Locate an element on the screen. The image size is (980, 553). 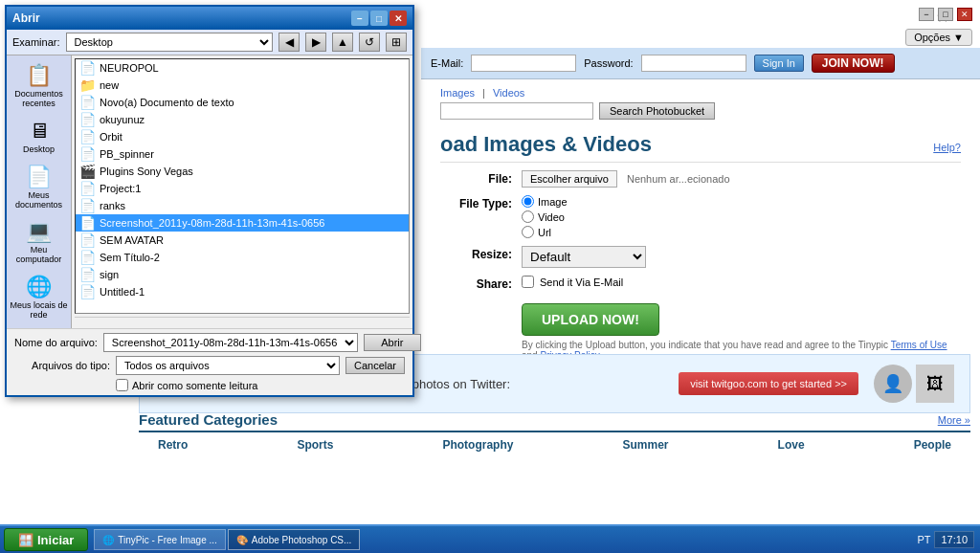
sidebar-mycomputer: 💻 Meu computador is located at coordinates (38, 242).